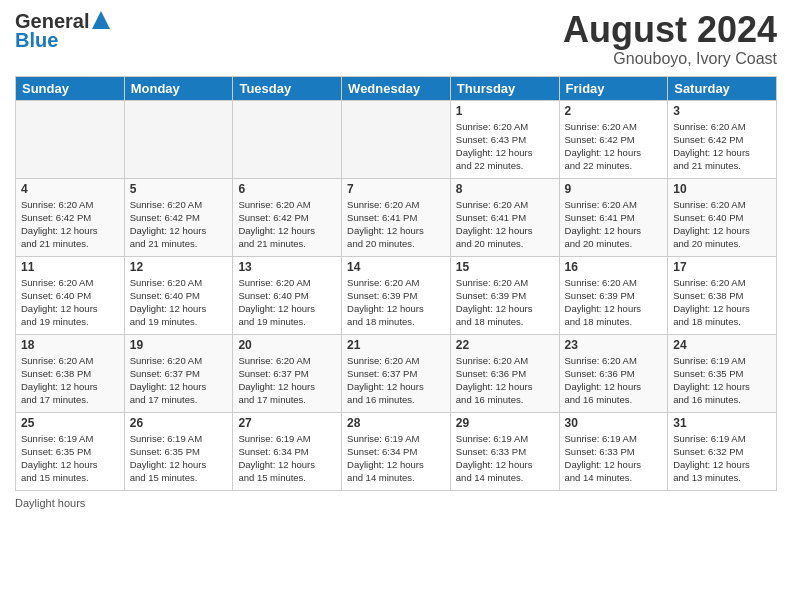 This screenshot has height=612, width=792. Describe the element at coordinates (505, 111) in the screenshot. I see `day-number: 1` at that location.